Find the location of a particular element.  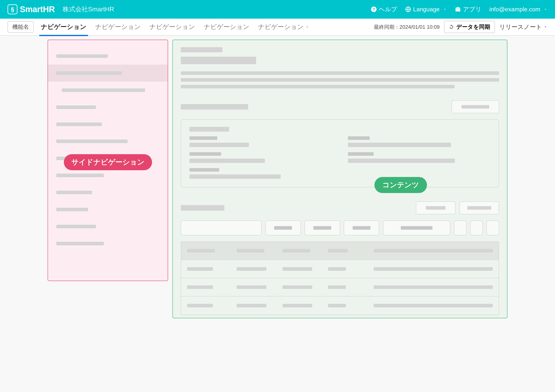

app-header: § SmartHR 株式会社SmartHR ? ヘルプ Language アプリ… is located at coordinates (278, 9).